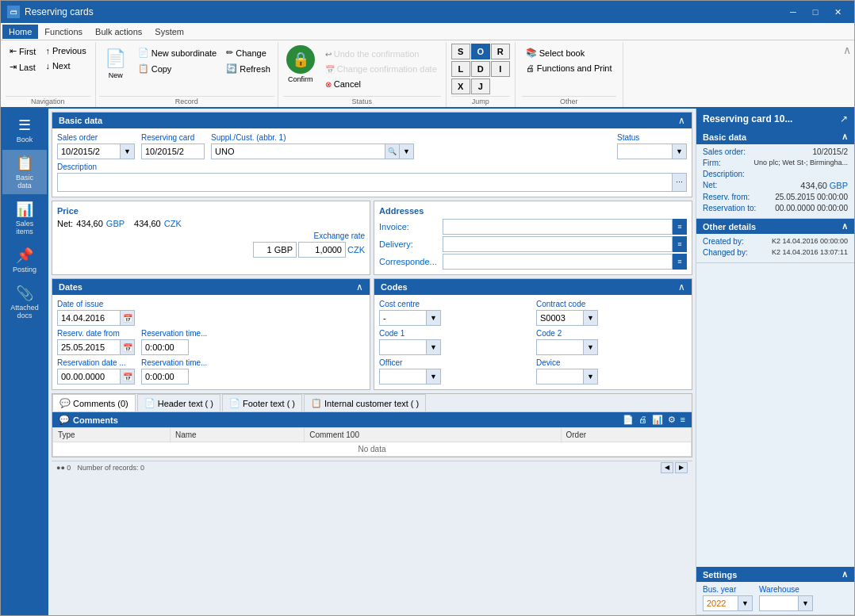 The image size is (855, 616). What do you see at coordinates (22, 51) in the screenshot?
I see `first-button: ⇤ First` at bounding box center [22, 51].